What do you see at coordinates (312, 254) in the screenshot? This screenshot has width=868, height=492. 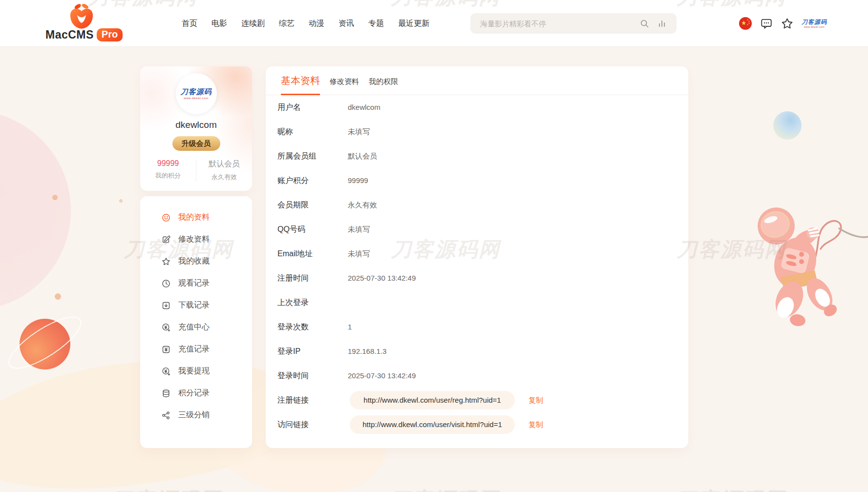 I see `field-label: Email地址` at bounding box center [312, 254].